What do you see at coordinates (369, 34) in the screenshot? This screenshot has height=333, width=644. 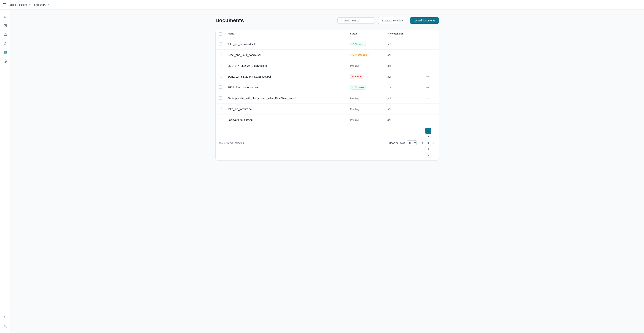 I see `col-header-status: Status` at bounding box center [369, 34].